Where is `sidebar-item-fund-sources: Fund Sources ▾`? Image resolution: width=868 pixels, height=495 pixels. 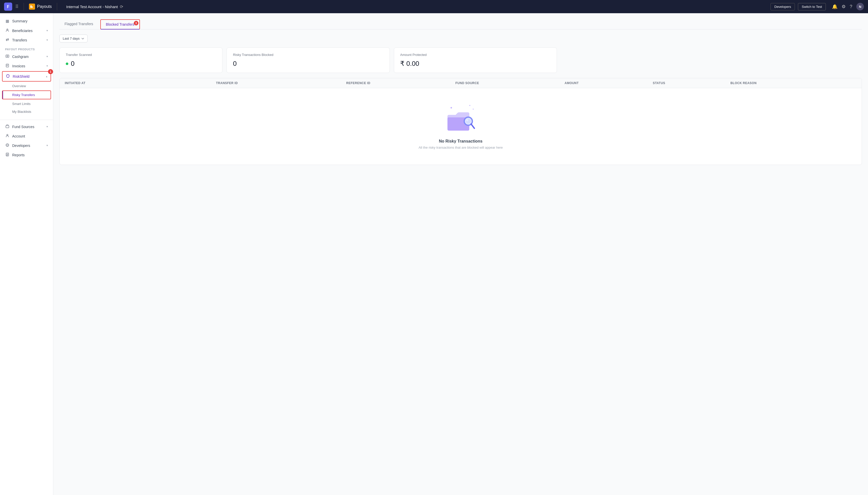 sidebar-item-fund-sources: Fund Sources ▾ is located at coordinates (26, 126).